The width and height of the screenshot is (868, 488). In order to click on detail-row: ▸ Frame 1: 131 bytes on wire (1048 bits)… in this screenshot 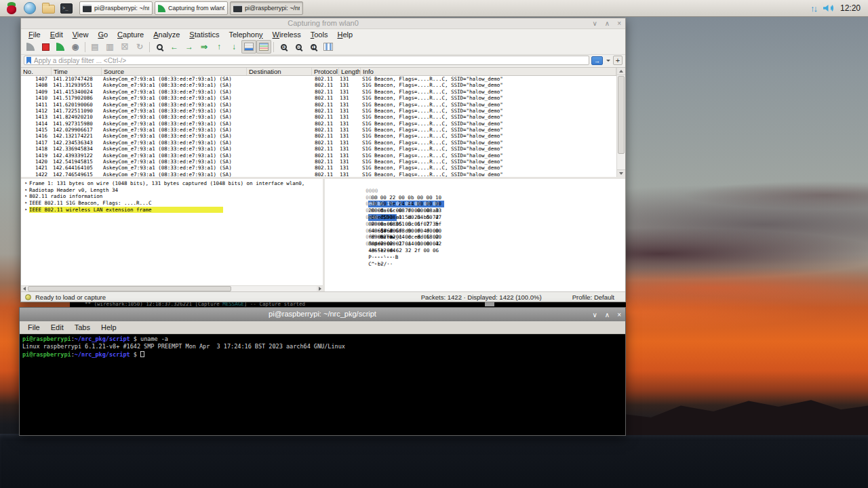, I will do `click(173, 184)`.